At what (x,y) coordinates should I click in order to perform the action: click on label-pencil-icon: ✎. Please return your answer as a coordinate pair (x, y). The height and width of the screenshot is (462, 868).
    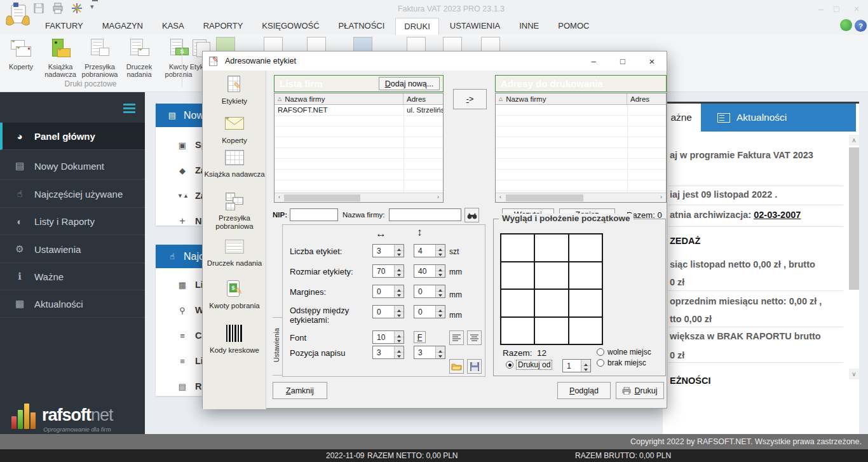
    Looking at the image, I should click on (234, 85).